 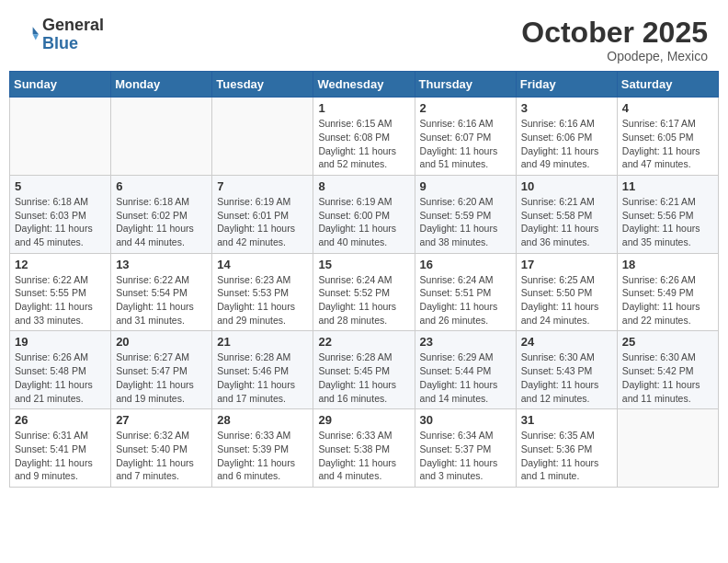 I want to click on day-info: Sunrise: 6:24 AM Sunset: 5:51 PM Dayligh…, so click(x=465, y=300).